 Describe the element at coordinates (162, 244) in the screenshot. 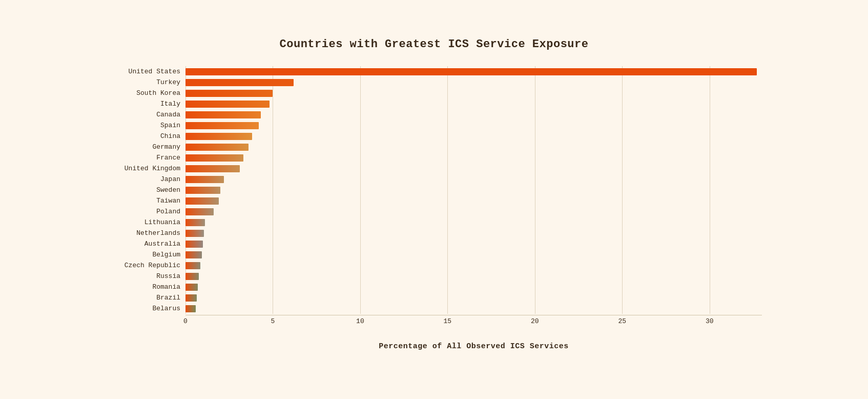

I see `y-label: Australia` at that location.